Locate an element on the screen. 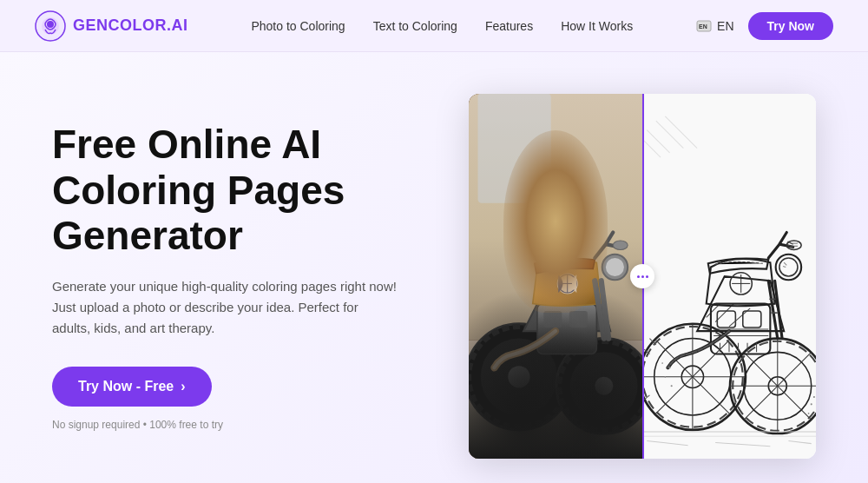 The height and width of the screenshot is (483, 868). nav-item-photo: Photo to Coloring is located at coordinates (298, 26).